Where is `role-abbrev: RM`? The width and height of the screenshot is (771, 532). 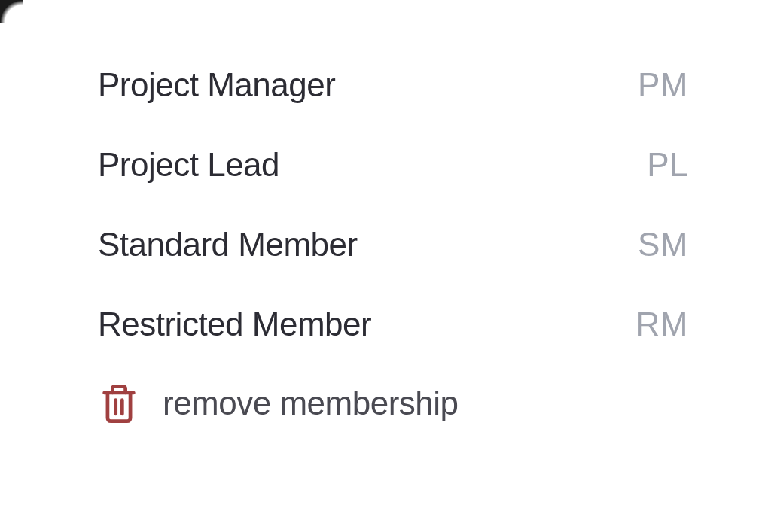
role-abbrev: RM is located at coordinates (663, 324).